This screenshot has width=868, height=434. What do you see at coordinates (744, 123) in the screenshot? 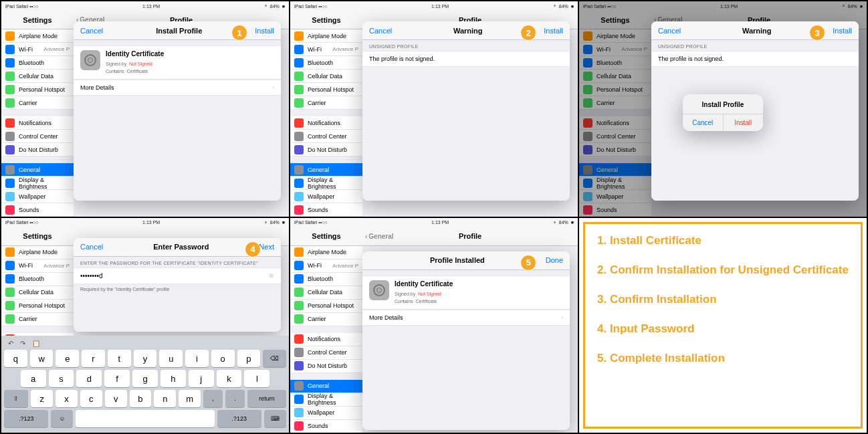
I see `alert-install-button: Install` at bounding box center [744, 123].